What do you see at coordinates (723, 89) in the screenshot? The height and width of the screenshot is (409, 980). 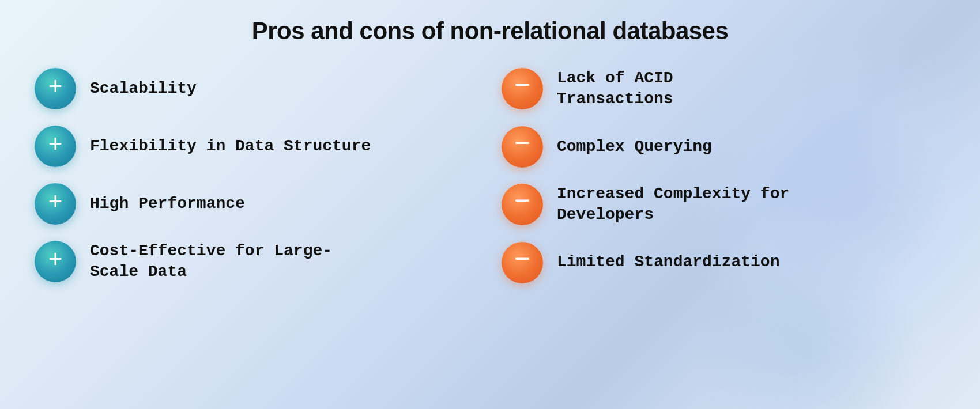 I see `list-item: − Lack of ACIDTransactions` at bounding box center [723, 89].